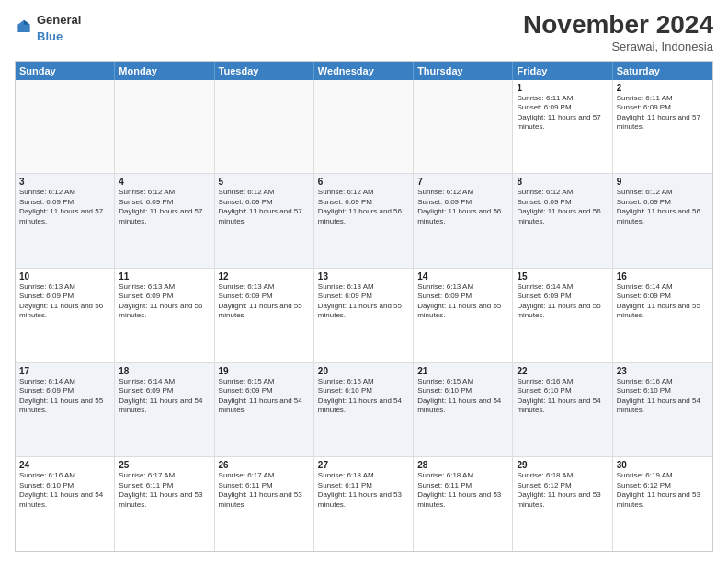 Image resolution: width=728 pixels, height=563 pixels. What do you see at coordinates (563, 221) in the screenshot?
I see `calendar-cell-2-6: 8Sunrise: 6:12 AMSunset: 6:09 PMDaylight…` at bounding box center [563, 221].